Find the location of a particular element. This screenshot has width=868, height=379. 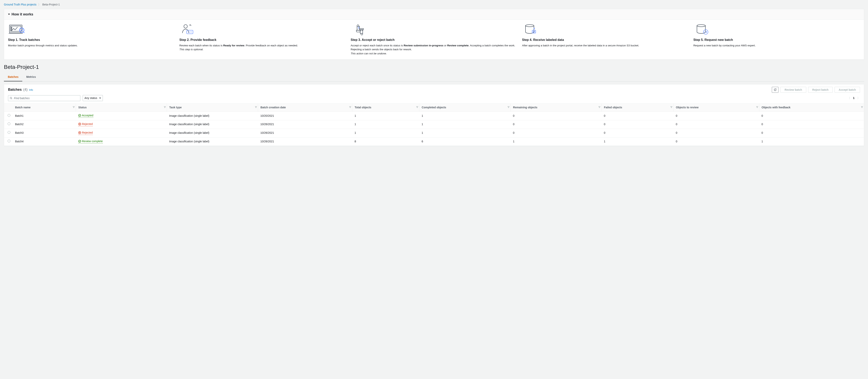

table-row: Batch4 Review complete Image classificat… is located at coordinates (434, 142).